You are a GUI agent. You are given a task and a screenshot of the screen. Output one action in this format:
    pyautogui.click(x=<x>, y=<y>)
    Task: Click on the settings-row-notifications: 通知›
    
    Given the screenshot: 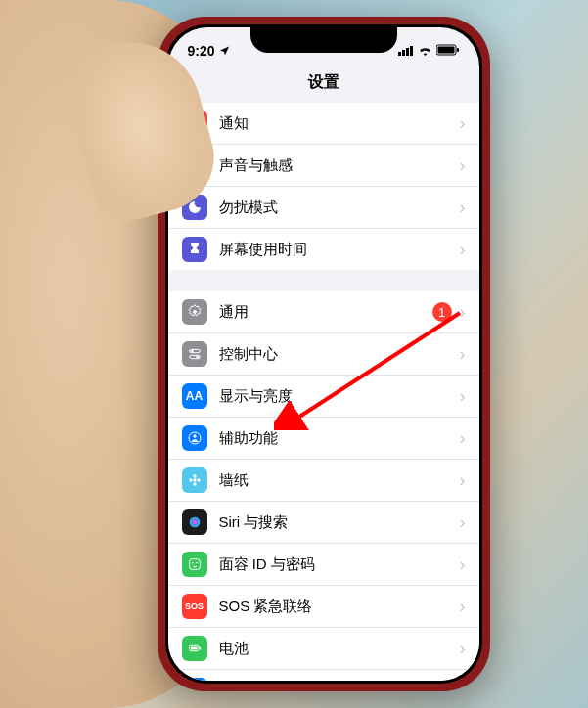 What is the action you would take?
    pyautogui.click(x=324, y=123)
    